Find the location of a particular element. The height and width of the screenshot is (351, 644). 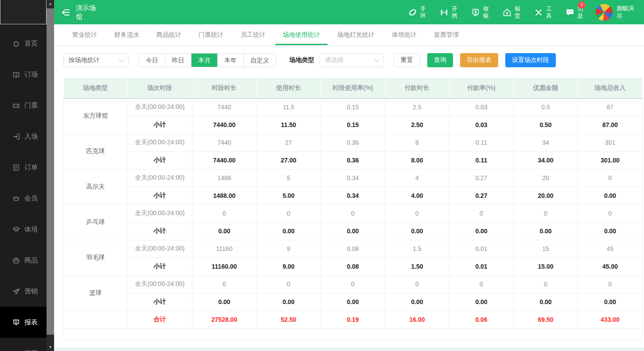

sidebar-item-label: 门票 is located at coordinates (31, 105).